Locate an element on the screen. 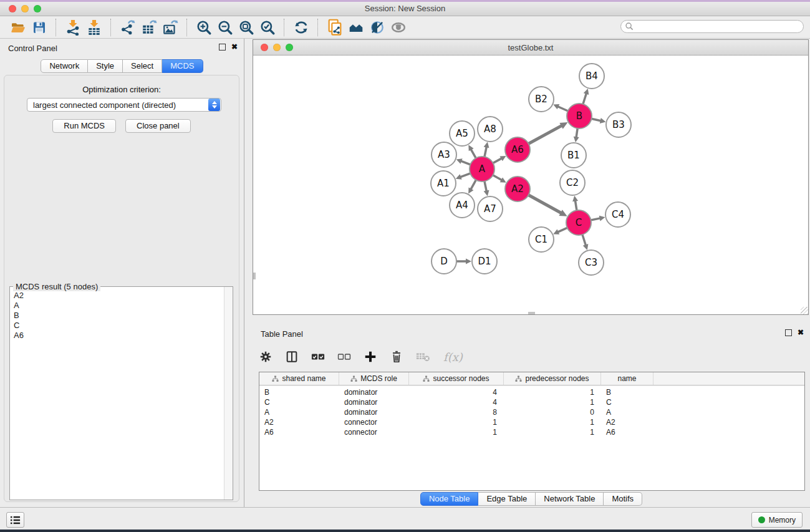 The image size is (810, 532). show-all-button is located at coordinates (398, 27).